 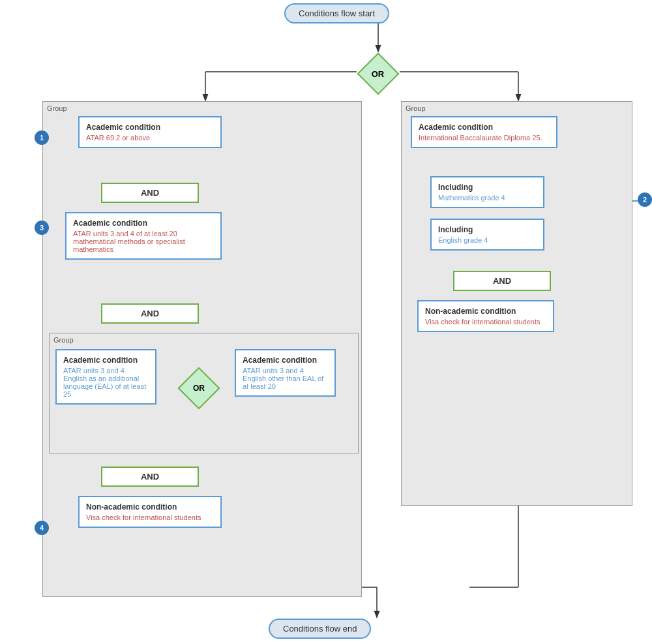 What do you see at coordinates (488, 230) in the screenshot?
I see `rincl2-title: Including` at bounding box center [488, 230].